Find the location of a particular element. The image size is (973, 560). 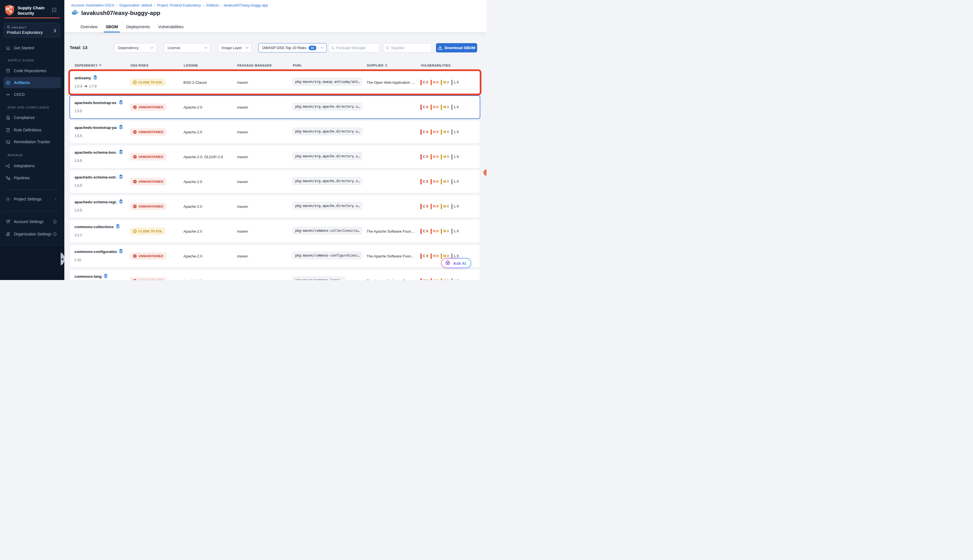

sidebar-item-label: Artifacts is located at coordinates (22, 83).